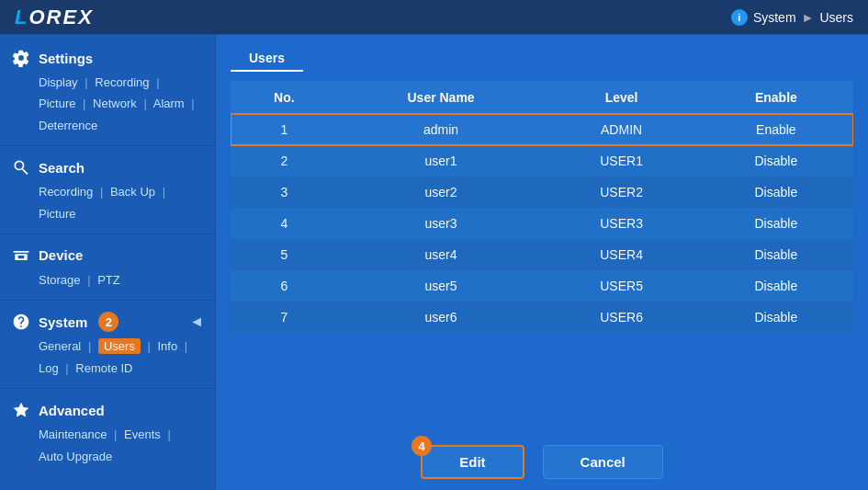 The image size is (868, 490). I want to click on link-picture: Picture, so click(57, 103).